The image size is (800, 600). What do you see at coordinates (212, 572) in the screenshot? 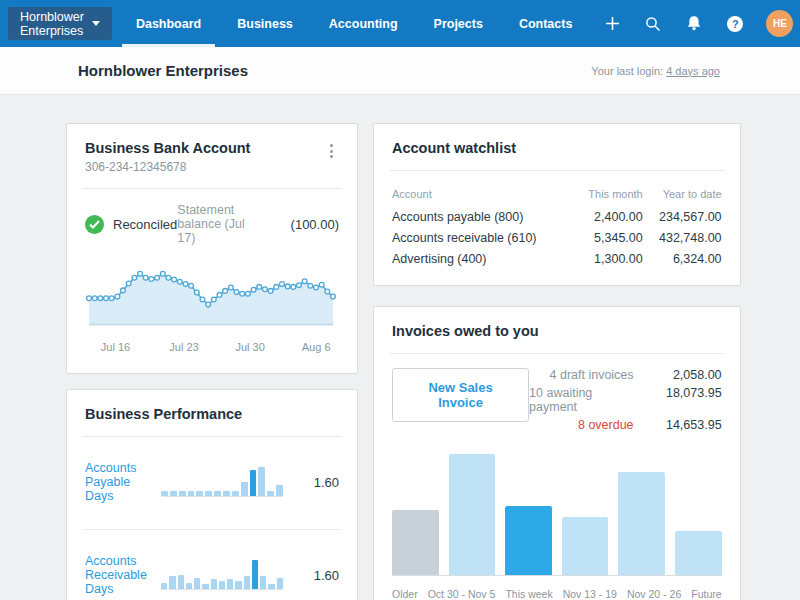
I see `performance-row: Accounts Receivable Days 1.60` at bounding box center [212, 572].